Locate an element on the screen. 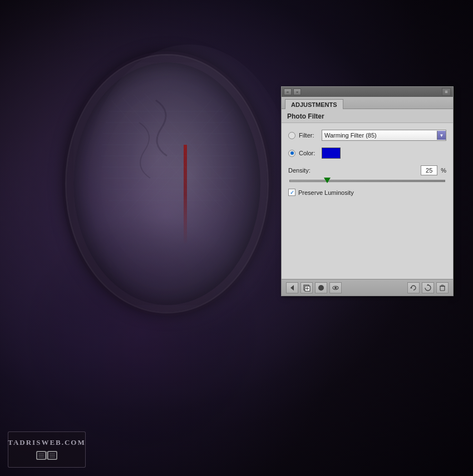 This screenshot has width=473, height=476. toolbar-new-layer-button is located at coordinates (307, 288).